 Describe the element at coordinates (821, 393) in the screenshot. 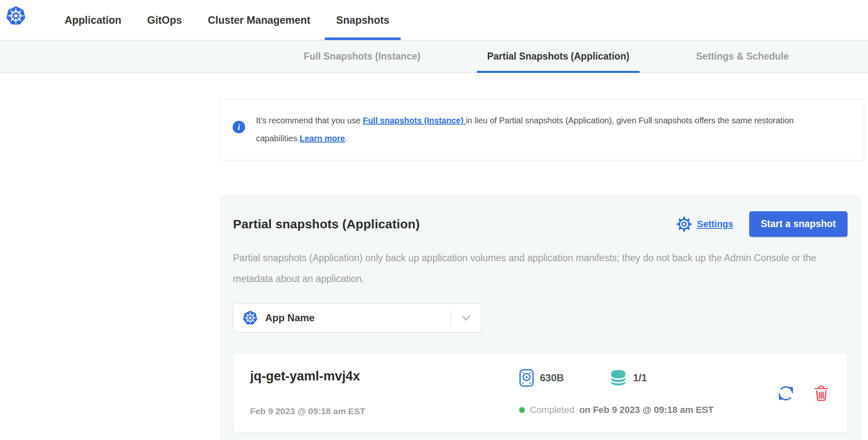

I see `trash-icon` at that location.